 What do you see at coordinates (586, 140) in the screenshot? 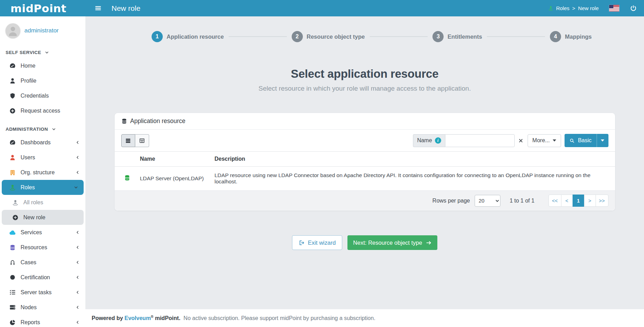
I see `basic-search-group: Basic` at bounding box center [586, 140].